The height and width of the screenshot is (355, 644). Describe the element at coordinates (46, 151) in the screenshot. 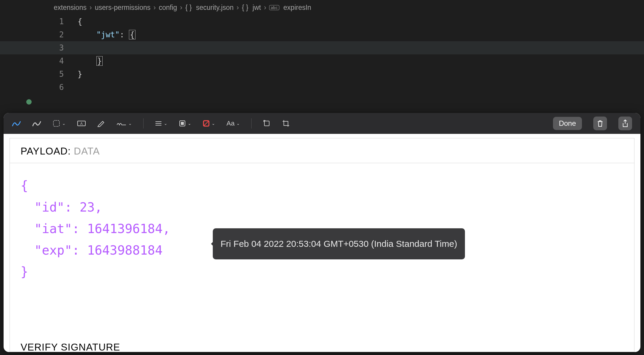

I see `payload-section-label: PAYLOAD:` at that location.